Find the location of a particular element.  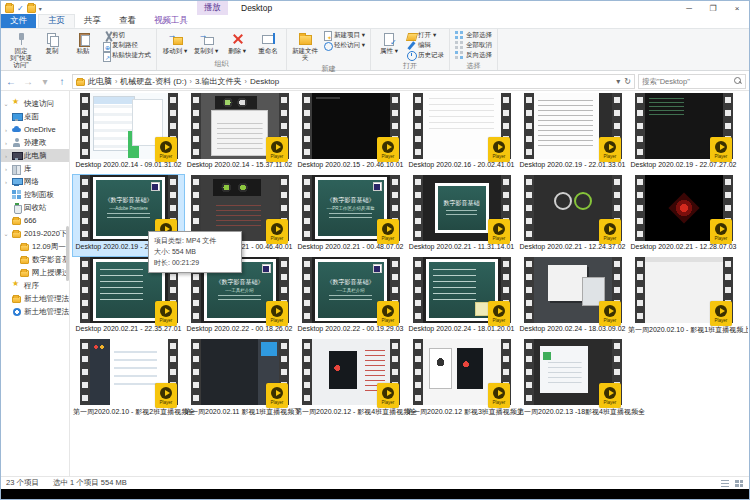

tab-2: 共享 is located at coordinates (92, 21).